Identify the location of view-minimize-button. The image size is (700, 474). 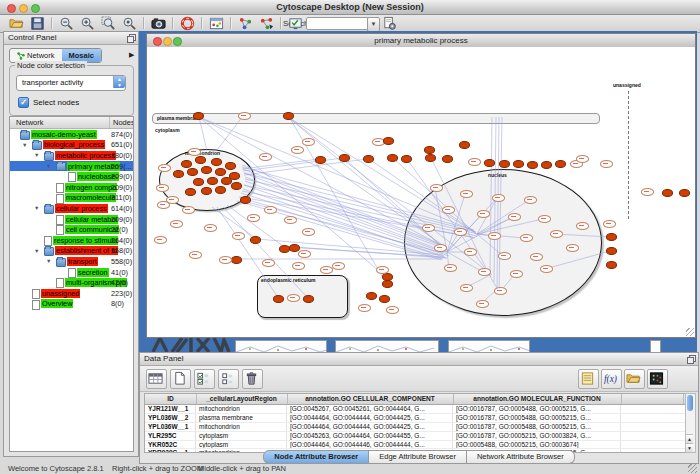
(168, 42).